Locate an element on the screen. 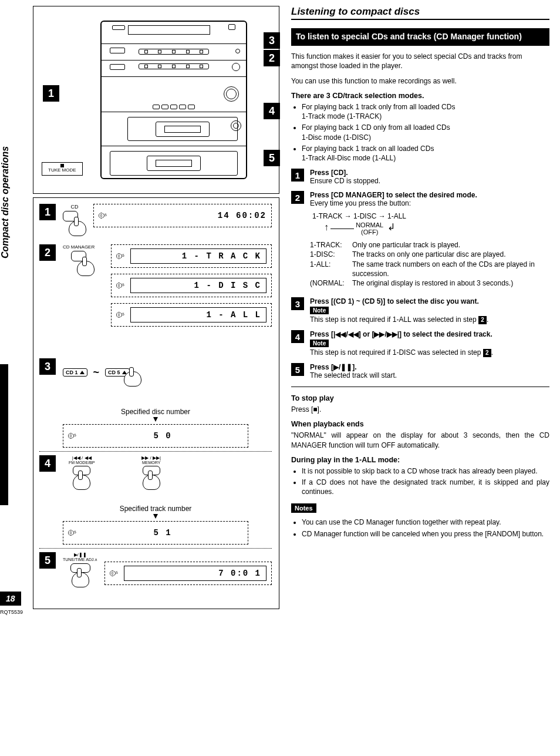  callout-4: 4 is located at coordinates (272, 111).